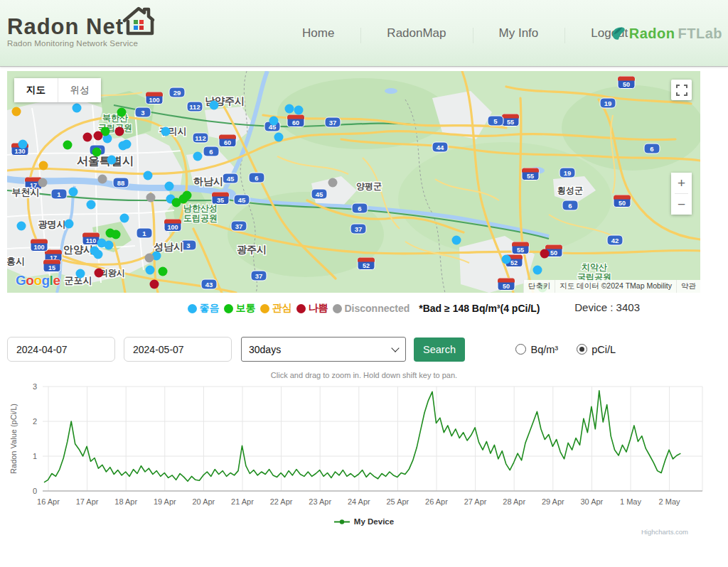 Image resolution: width=728 pixels, height=567 pixels. Describe the element at coordinates (178, 92) in the screenshot. I see `svg-text: 29` at that location.